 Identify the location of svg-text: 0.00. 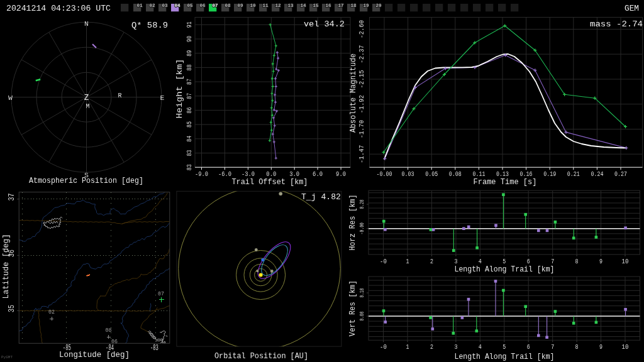
(362, 315).